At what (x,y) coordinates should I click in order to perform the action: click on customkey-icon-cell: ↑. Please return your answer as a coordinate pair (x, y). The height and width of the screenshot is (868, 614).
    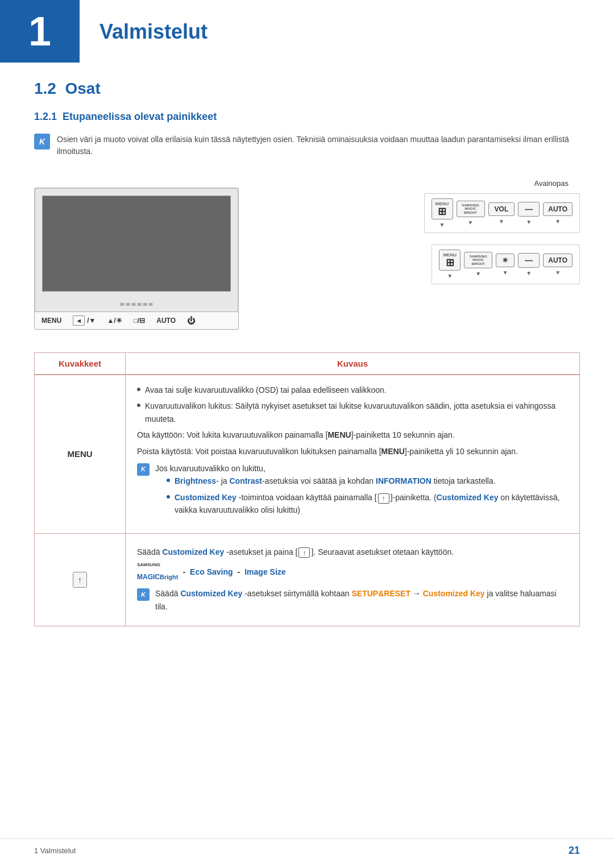
    Looking at the image, I should click on (80, 580).